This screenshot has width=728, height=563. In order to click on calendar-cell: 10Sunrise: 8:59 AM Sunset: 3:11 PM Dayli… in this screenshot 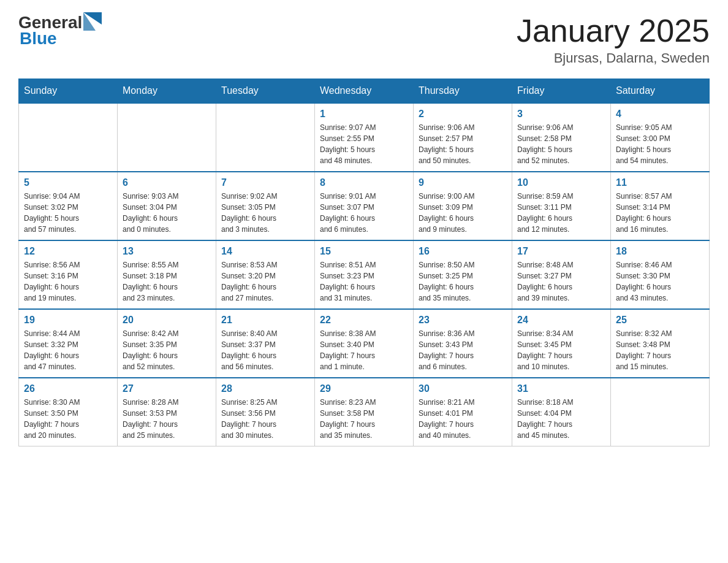, I will do `click(561, 206)`.